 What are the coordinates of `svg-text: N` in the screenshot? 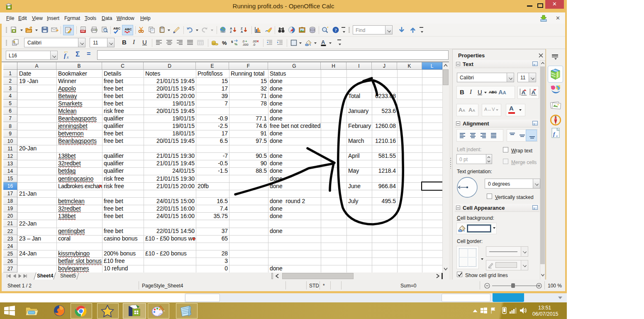 It's located at (556, 117).